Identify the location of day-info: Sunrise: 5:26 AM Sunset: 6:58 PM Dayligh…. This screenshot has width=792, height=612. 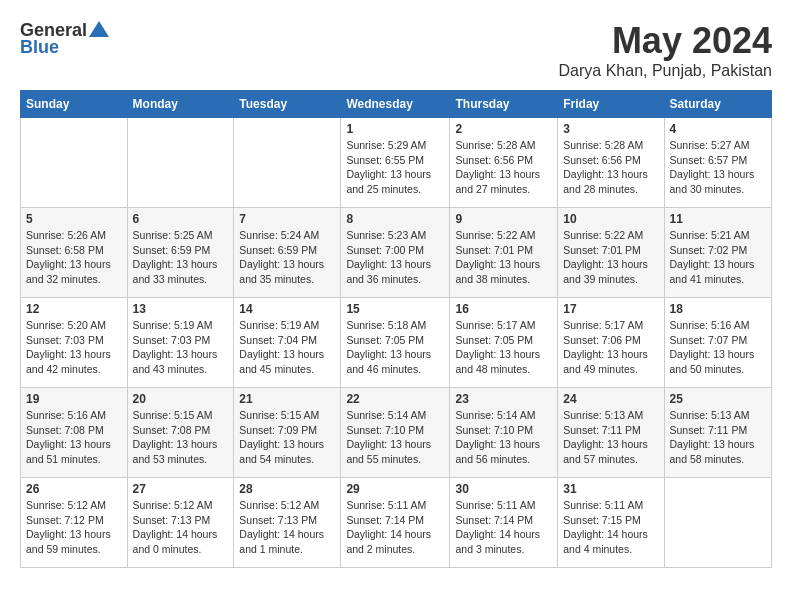
(74, 258).